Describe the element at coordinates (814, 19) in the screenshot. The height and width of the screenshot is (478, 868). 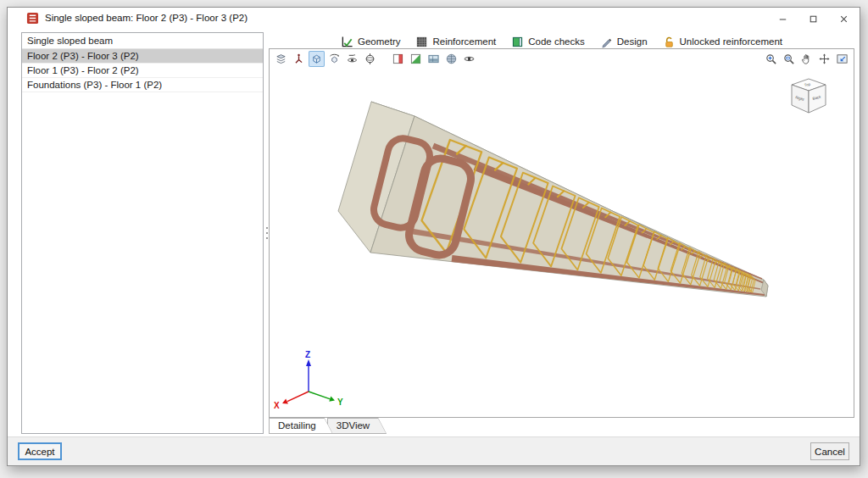
I see `maximize` at that location.